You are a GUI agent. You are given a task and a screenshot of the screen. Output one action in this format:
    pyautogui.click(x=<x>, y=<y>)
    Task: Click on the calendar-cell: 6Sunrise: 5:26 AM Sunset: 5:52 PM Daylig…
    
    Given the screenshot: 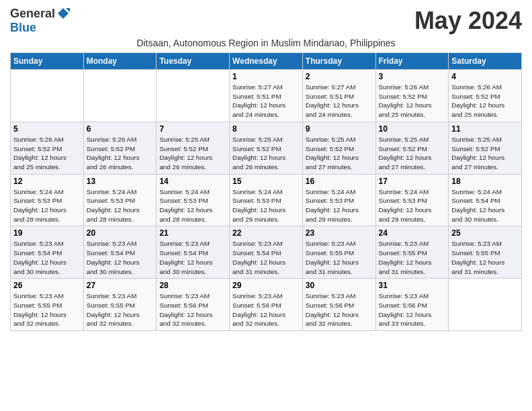 What is the action you would take?
    pyautogui.click(x=120, y=148)
    